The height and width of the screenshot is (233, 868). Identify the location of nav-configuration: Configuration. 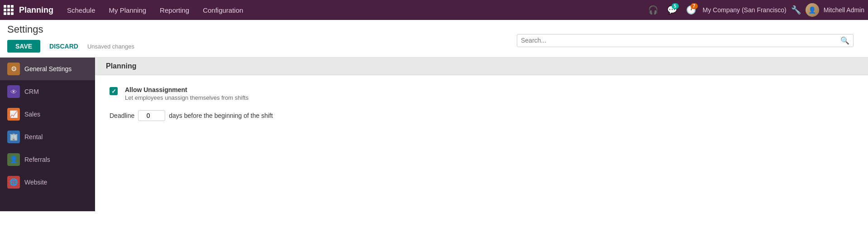
(223, 10).